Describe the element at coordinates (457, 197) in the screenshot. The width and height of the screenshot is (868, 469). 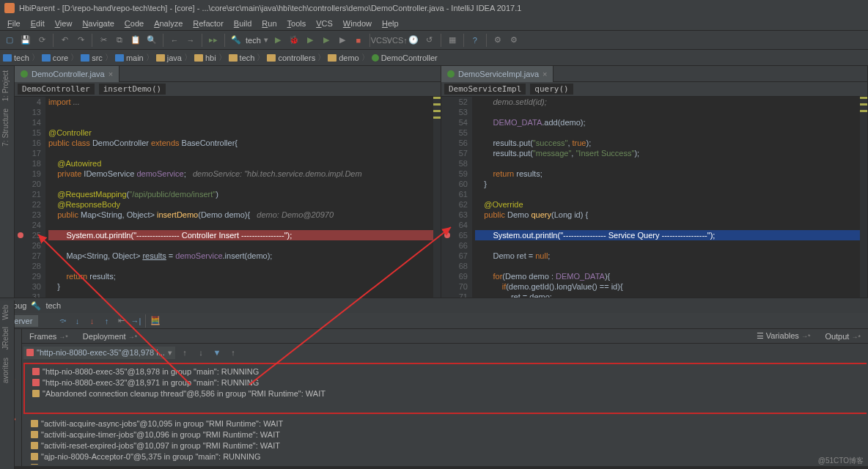
I see `gutter-right: 5253545556575859606162636465666768697071…` at that location.